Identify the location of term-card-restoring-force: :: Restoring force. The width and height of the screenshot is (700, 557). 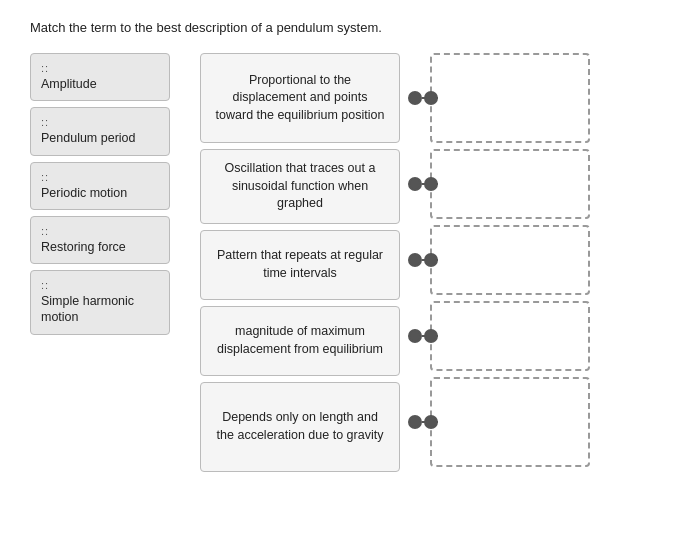
(100, 240).